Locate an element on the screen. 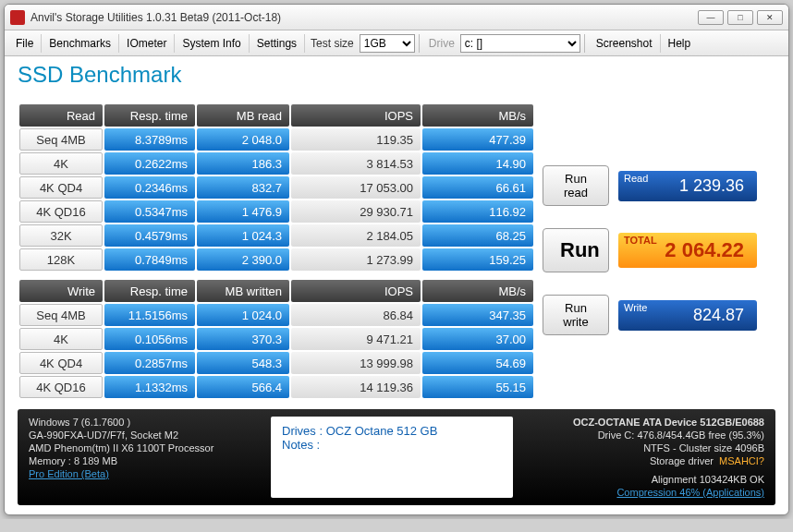 This screenshot has width=793, height=532. cell-mbs: 14.90 is located at coordinates (478, 163).